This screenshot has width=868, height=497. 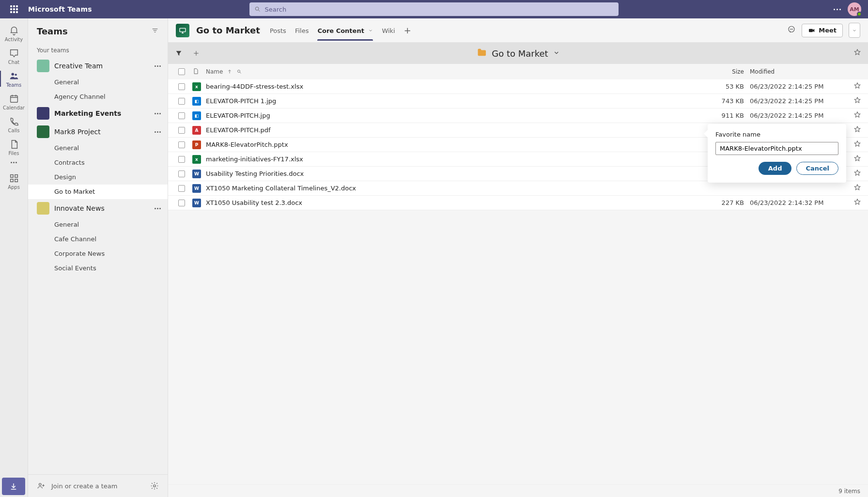 What do you see at coordinates (388, 30) in the screenshot?
I see `tab-wiki: Wiki` at bounding box center [388, 30].